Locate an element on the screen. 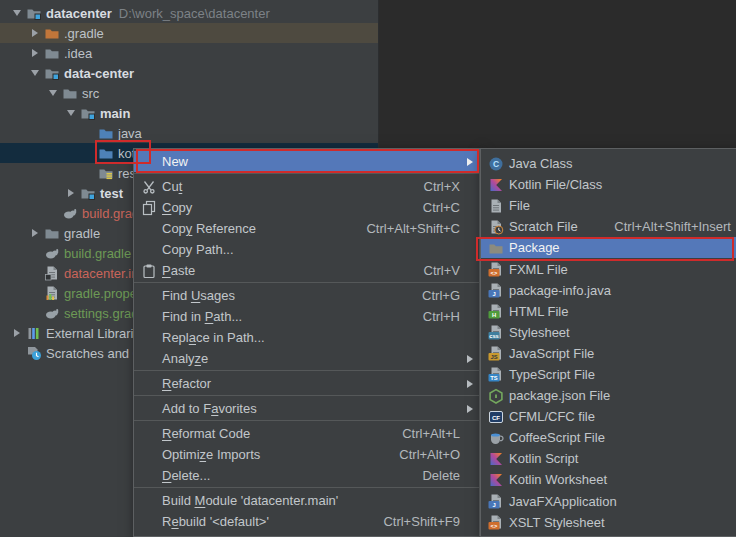  menu-item-paste: PasteCtrl+V is located at coordinates (306, 270).